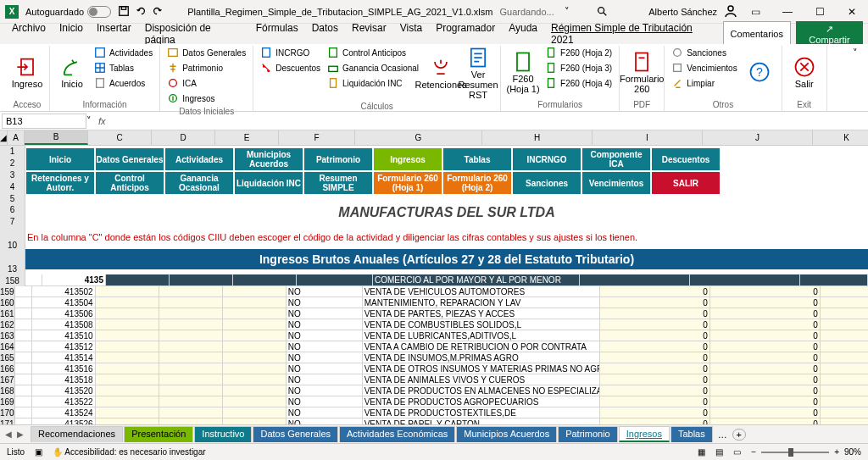 The image size is (868, 460). What do you see at coordinates (477, 183) in the screenshot?
I see `nav-formulario-260-hoja-2-: Formulario 260 (Hoja 2)` at bounding box center [477, 183].